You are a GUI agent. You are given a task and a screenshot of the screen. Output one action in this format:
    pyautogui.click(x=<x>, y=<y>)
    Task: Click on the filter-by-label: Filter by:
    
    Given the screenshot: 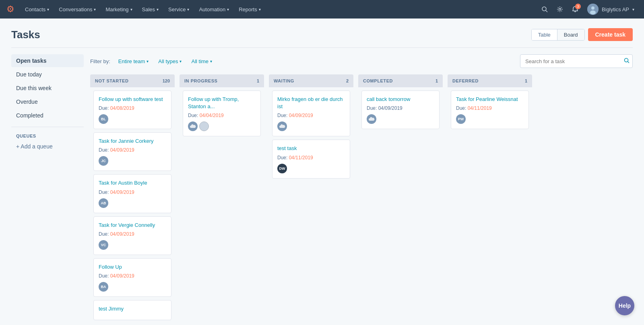 What is the action you would take?
    pyautogui.click(x=100, y=61)
    